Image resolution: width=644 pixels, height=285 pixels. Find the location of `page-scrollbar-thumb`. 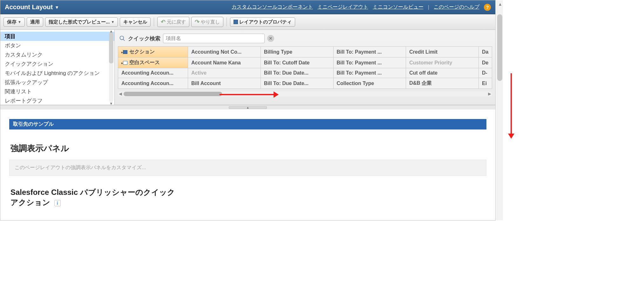

page-scrollbar-thumb is located at coordinates (500, 48).